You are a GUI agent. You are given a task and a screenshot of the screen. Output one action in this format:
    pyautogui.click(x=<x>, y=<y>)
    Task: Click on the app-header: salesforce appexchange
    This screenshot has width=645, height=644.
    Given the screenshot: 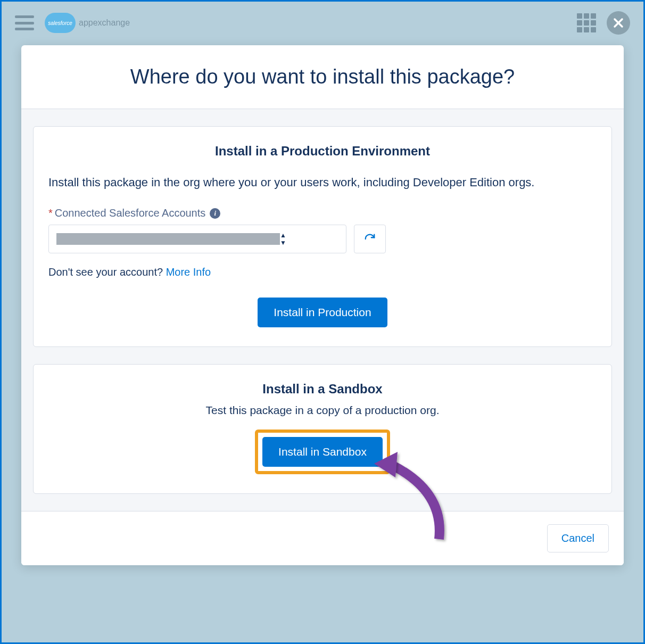 What is the action you would take?
    pyautogui.click(x=322, y=23)
    